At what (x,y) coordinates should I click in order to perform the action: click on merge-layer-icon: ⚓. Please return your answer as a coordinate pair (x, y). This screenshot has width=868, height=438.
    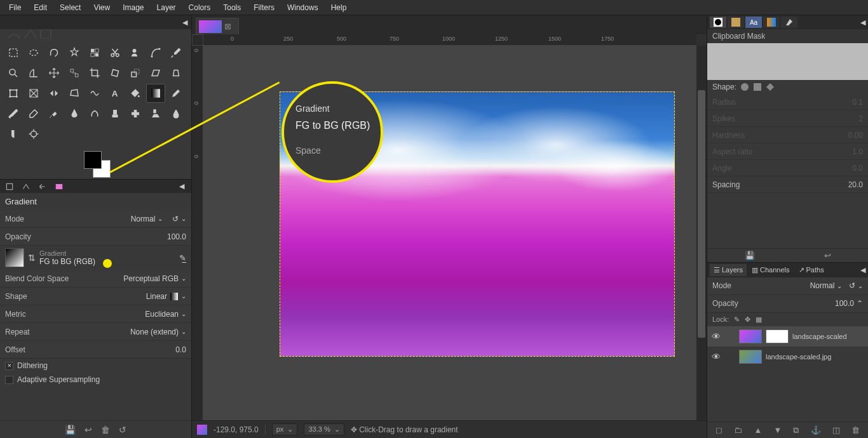
    Looking at the image, I should click on (816, 430).